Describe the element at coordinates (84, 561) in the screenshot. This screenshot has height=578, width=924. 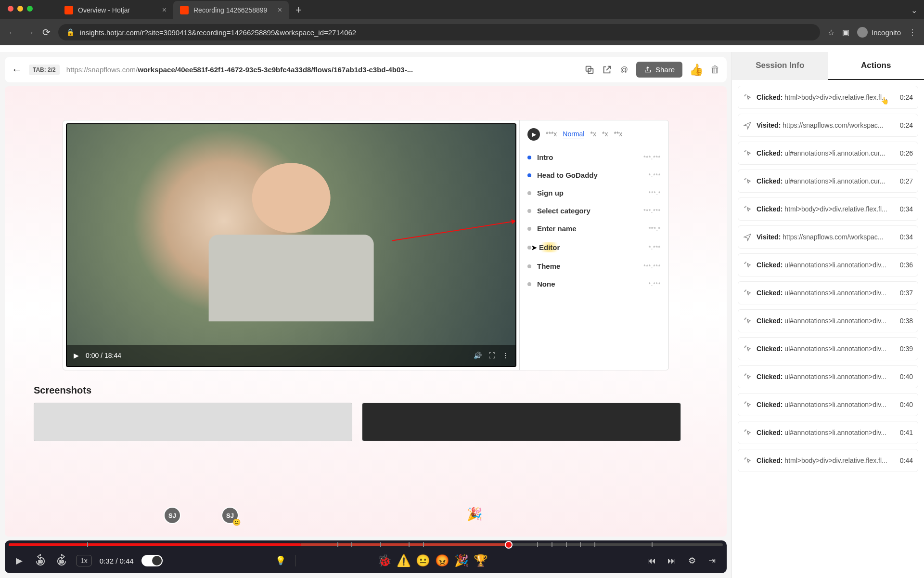
I see `speed-selector: 1x` at that location.